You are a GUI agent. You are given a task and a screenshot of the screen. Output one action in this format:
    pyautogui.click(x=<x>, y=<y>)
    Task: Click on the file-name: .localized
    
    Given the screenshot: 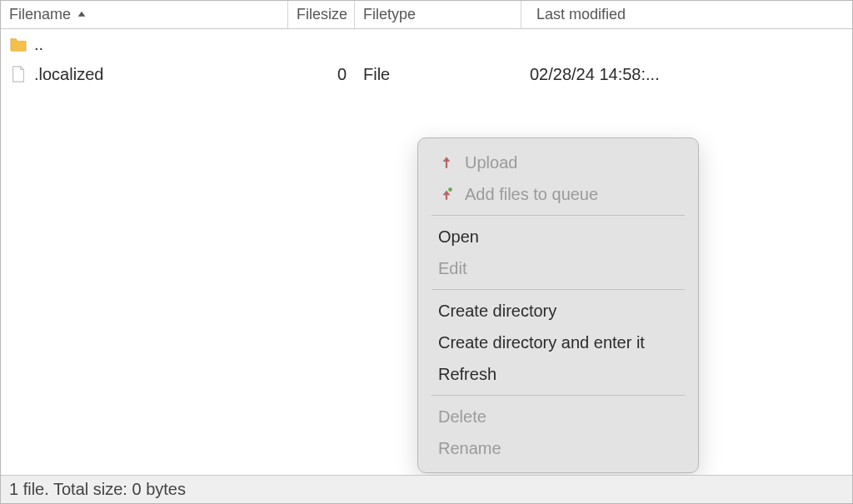 What is the action you would take?
    pyautogui.click(x=68, y=75)
    